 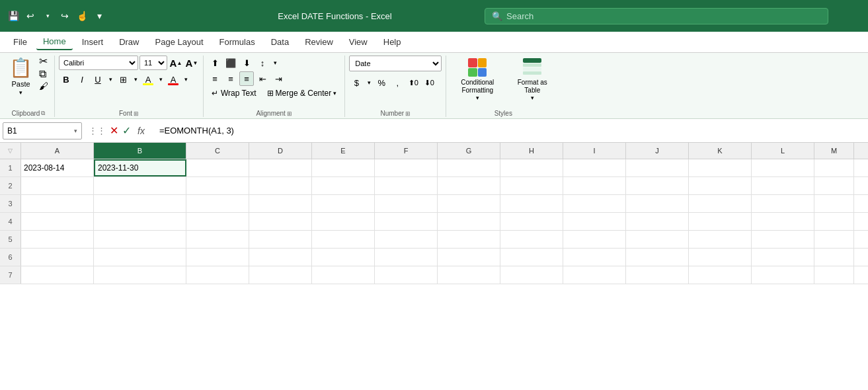 I want to click on cell-F3, so click(x=406, y=204).